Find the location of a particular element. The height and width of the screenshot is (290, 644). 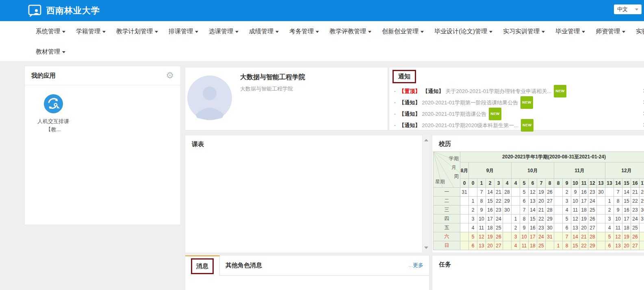

notice-item: ·【通知】2020-2021-01学期第一阶段选课结果公告NEW is located at coordinates (519, 102).